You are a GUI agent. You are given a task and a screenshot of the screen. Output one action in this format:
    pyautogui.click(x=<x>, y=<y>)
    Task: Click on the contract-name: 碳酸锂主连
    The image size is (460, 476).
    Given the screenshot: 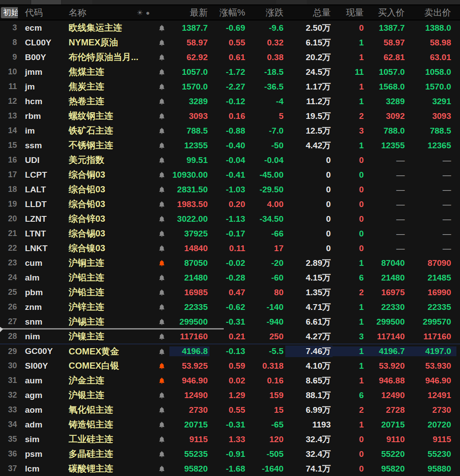 What is the action you would take?
    pyautogui.click(x=107, y=468)
    